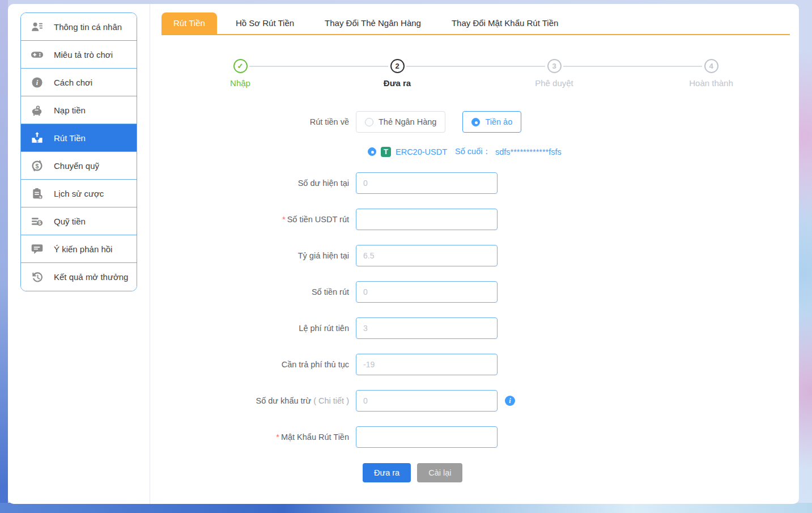  Describe the element at coordinates (324, 183) in the screenshot. I see `field-label: Số dư hiện tại` at that location.